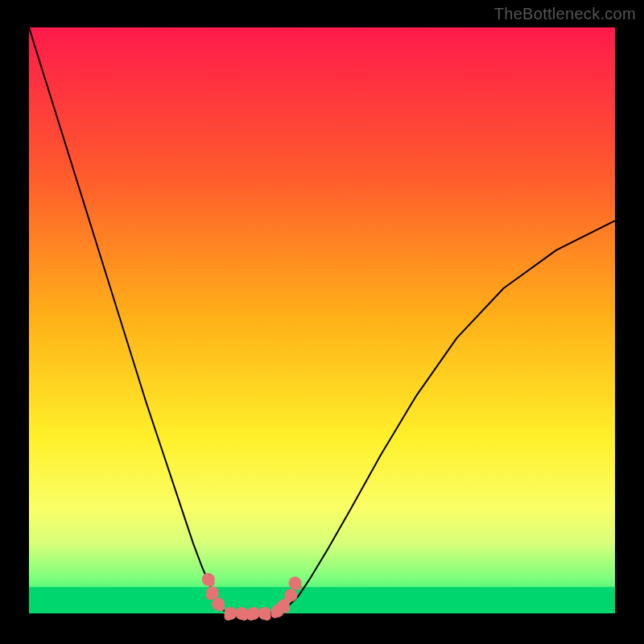 The width and height of the screenshot is (644, 644). I want to click on green-band, so click(322, 601).